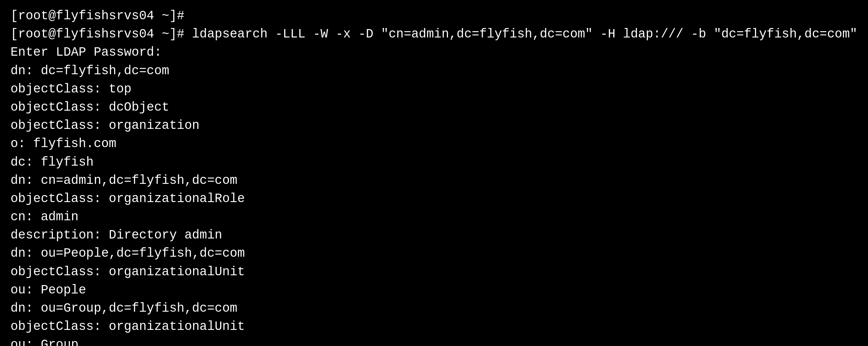 The image size is (868, 346). I want to click on terminal-line-line4: objectClass: dcObject, so click(434, 108).